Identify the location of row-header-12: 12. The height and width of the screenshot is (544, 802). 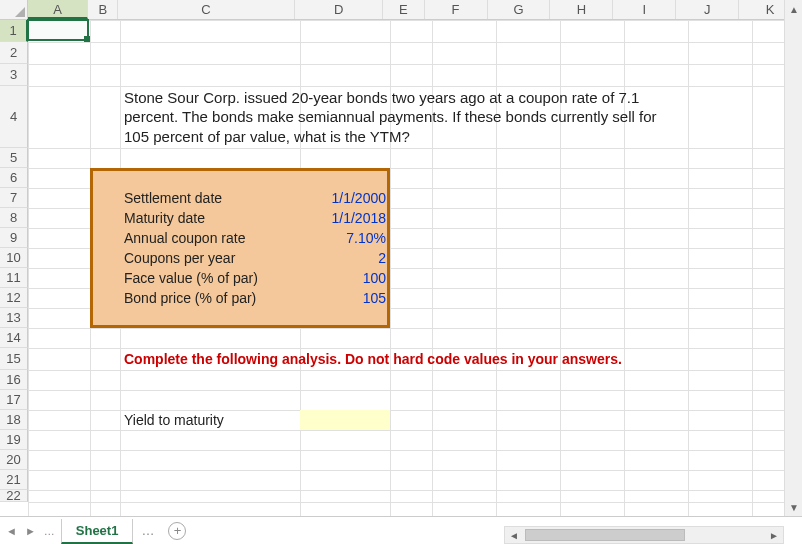
(14, 298).